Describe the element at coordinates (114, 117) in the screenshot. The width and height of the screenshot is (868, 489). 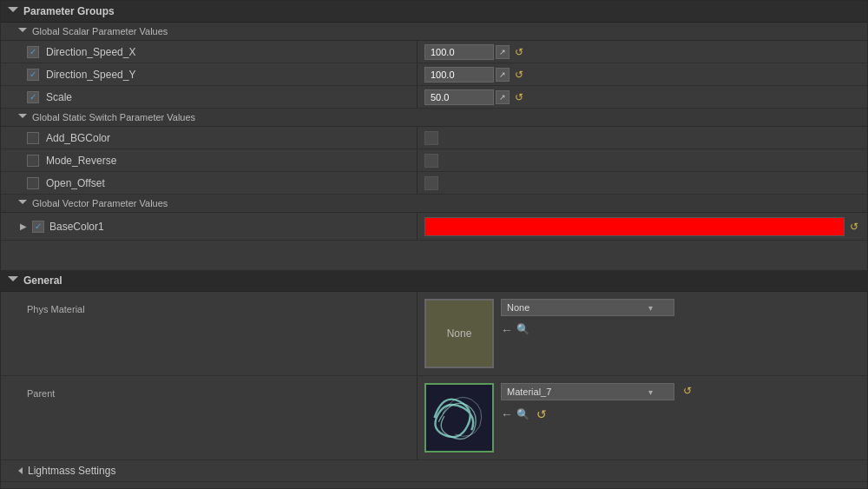
I see `static-group-title: Global Static Switch Parameter Values` at that location.